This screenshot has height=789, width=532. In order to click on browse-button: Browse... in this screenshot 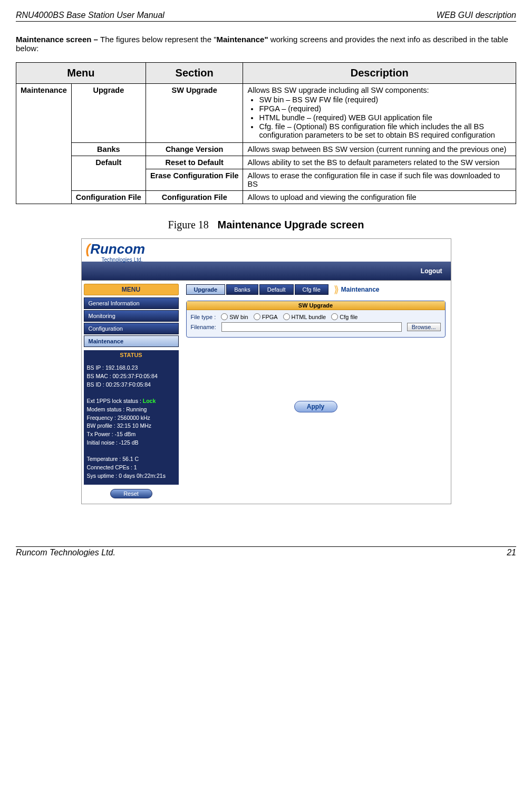, I will do `click(424, 327)`.